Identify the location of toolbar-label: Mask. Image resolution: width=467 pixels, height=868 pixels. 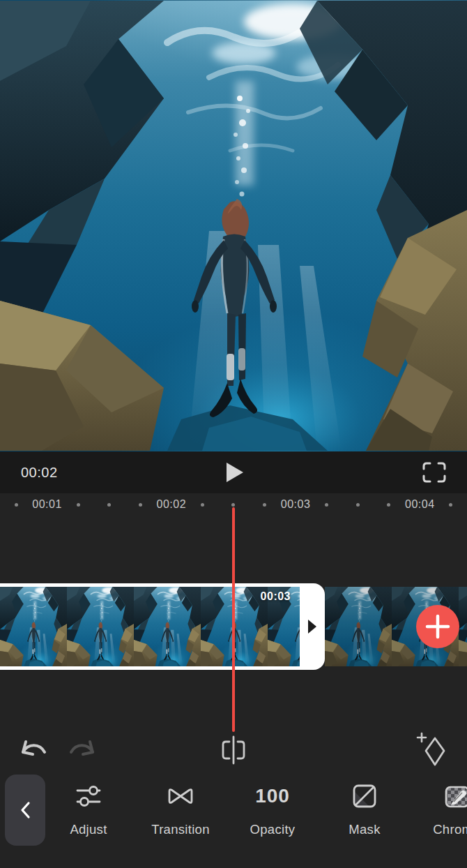
(364, 830).